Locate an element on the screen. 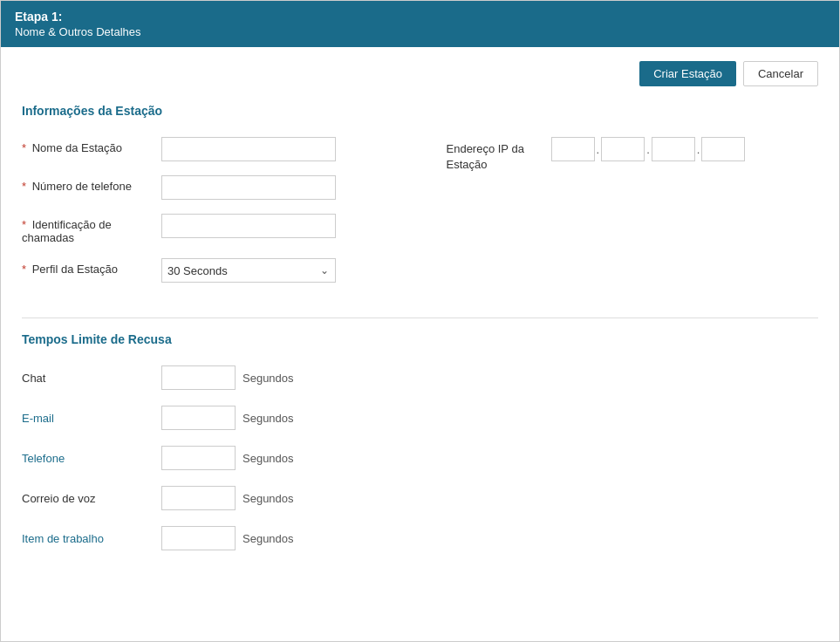 Image resolution: width=840 pixels, height=642 pixels. station-name-input is located at coordinates (249, 149).